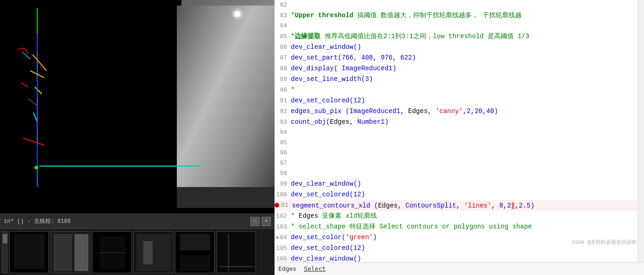 Image resolution: width=644 pixels, height=275 pixels. Describe the element at coordinates (456, 195) in the screenshot. I see `code-line-100: 100 dev_set_colored(12)` at that location.